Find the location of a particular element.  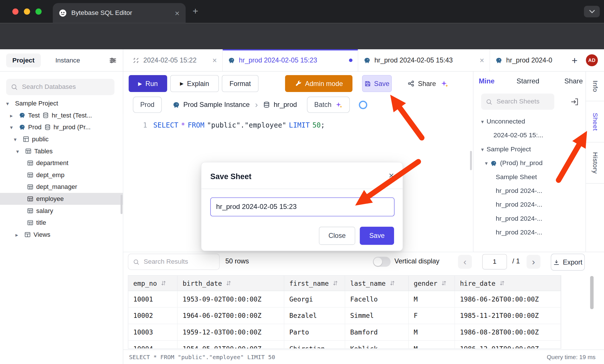

table-cell: 10002 is located at coordinates (153, 316).